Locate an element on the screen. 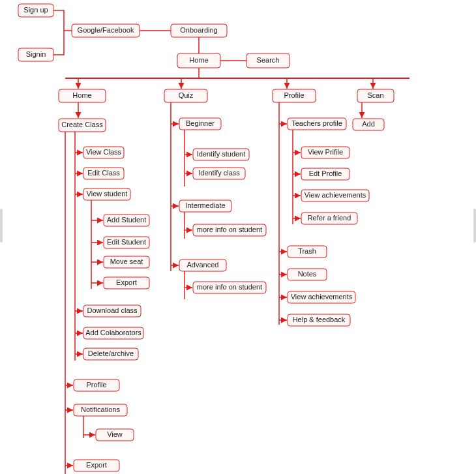 The image size is (476, 474). node-notifications: Notifications is located at coordinates (100, 410).